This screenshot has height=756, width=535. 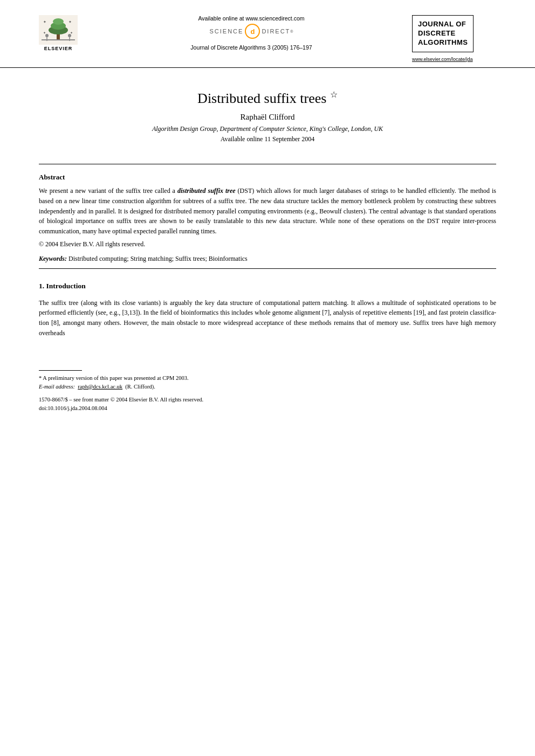 What do you see at coordinates (53, 259) in the screenshot?
I see `keywords-label: Keywords:` at bounding box center [53, 259].